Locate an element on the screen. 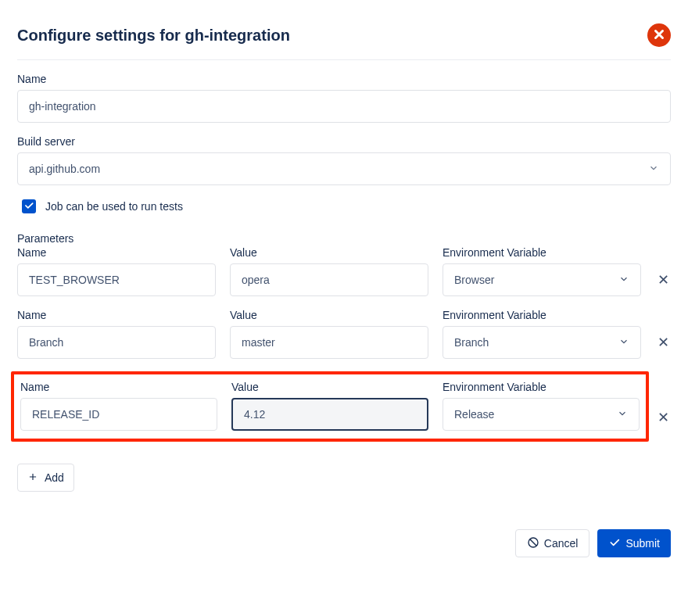 This screenshot has height=616, width=688. highlighted-parameter-row: Name Value Environment Variable Release is located at coordinates (330, 406).